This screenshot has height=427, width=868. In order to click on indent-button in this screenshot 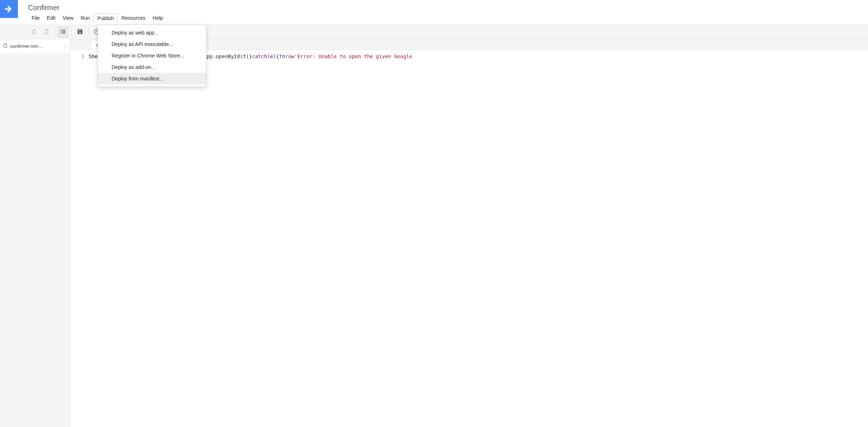, I will do `click(63, 32)`.